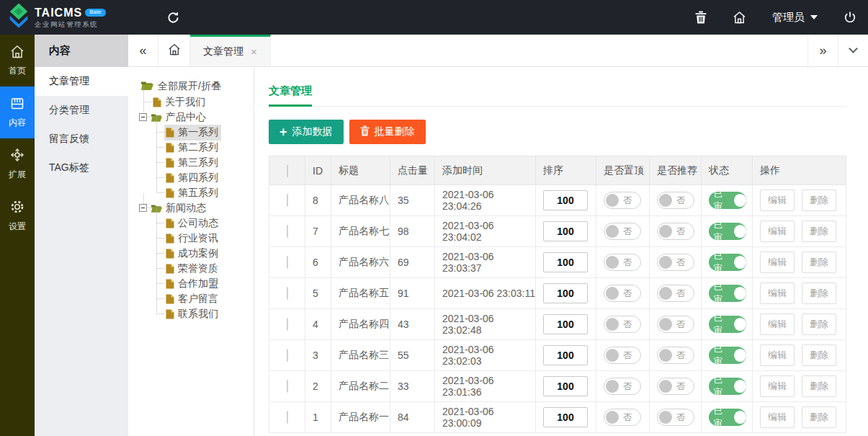 The height and width of the screenshot is (436, 868). Describe the element at coordinates (173, 17) in the screenshot. I see `refresh-icon` at that location.